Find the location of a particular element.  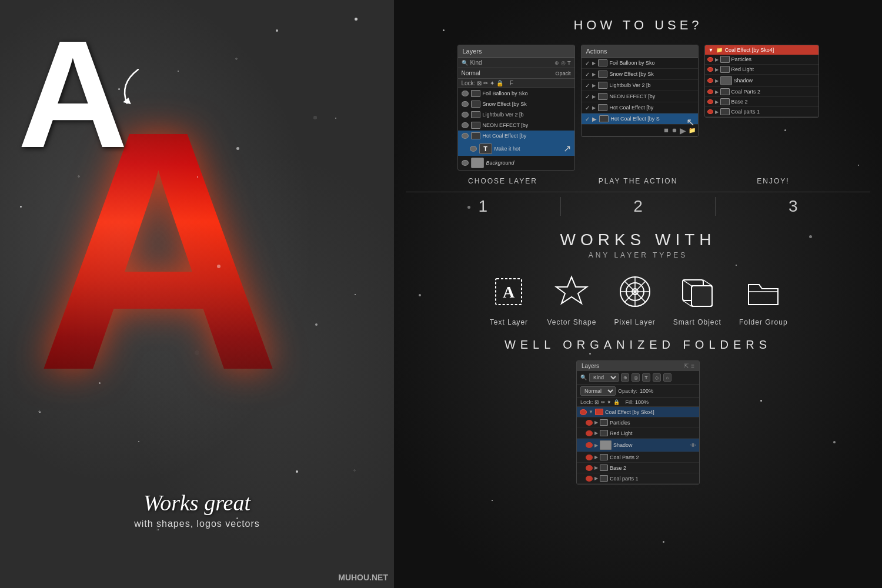

blp-header: Layers ⇱ ≡ is located at coordinates (638, 366).